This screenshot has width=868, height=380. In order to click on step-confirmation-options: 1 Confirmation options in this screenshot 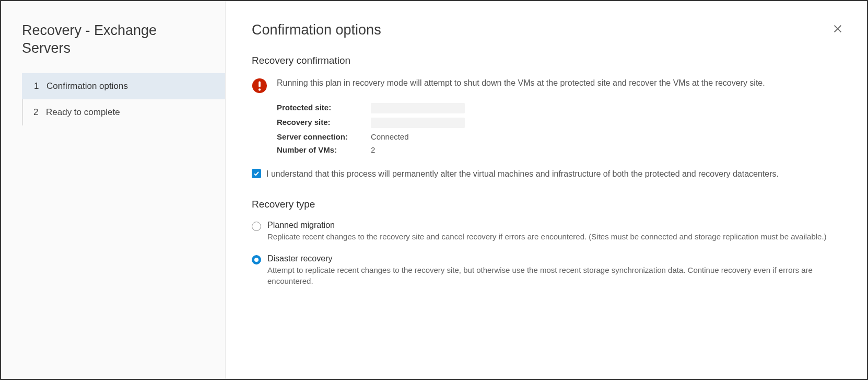, I will do `click(123, 86)`.